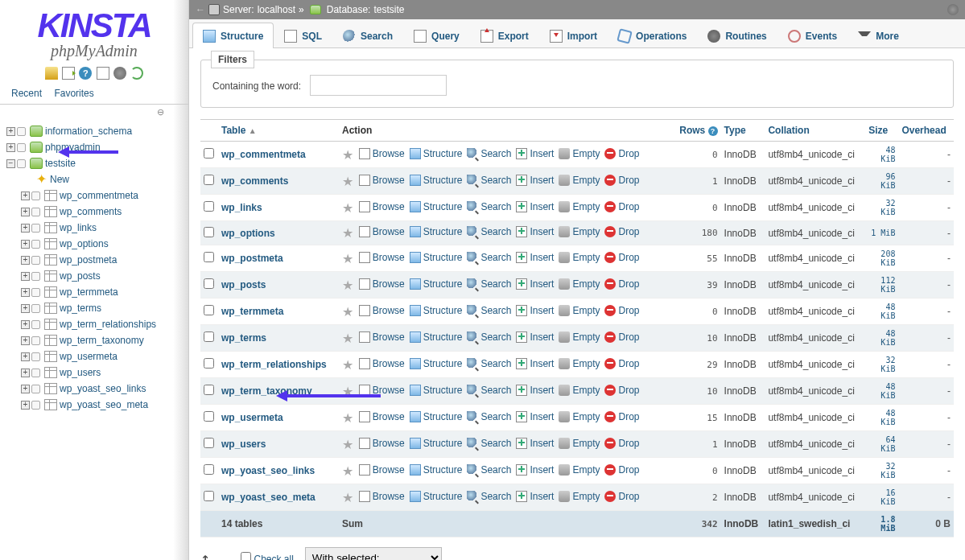 The height and width of the screenshot is (560, 965). Describe the element at coordinates (254, 181) in the screenshot. I see `table-name-link: wp_comments` at that location.